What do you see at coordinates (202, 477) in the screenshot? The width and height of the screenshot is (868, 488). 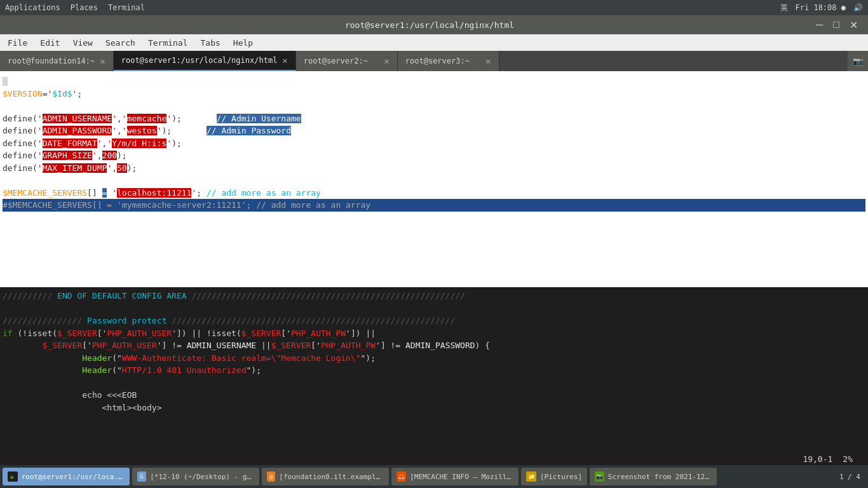 I see `taskbar-gedit-label: [*12-10 (~/Desktop) - gedit]` at bounding box center [202, 477].